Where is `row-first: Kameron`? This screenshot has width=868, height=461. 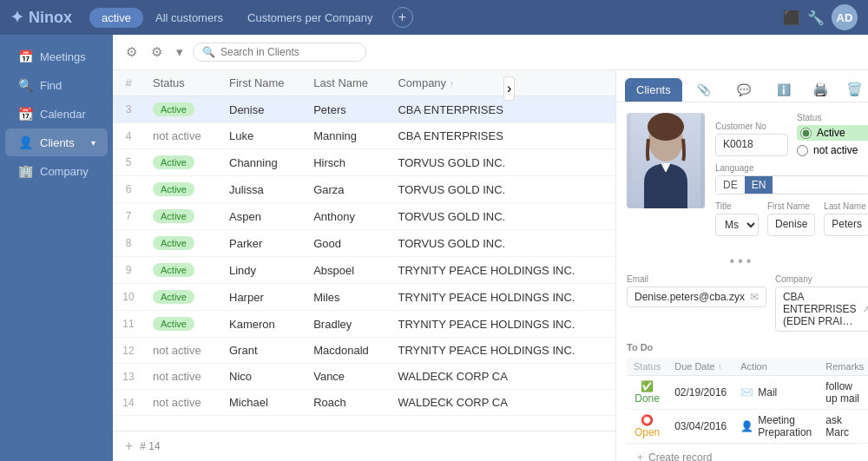 row-first: Kameron is located at coordinates (262, 325).